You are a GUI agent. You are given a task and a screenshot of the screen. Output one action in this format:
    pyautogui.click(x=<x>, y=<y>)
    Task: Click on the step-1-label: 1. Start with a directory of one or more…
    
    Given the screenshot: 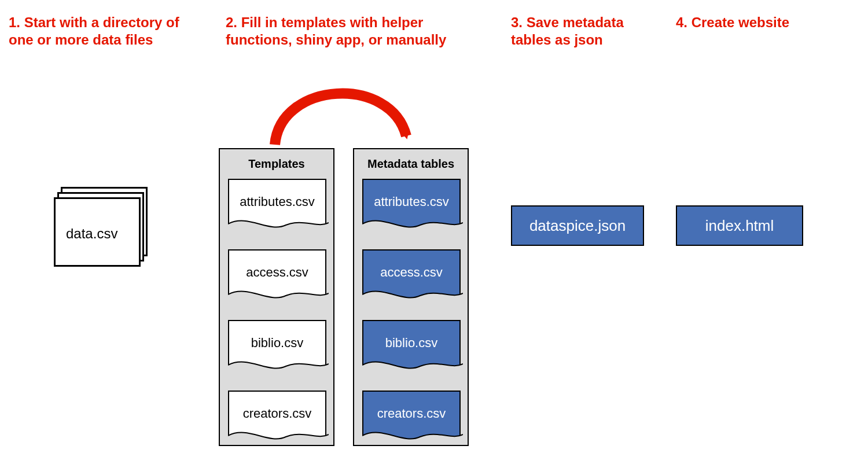 What is the action you would take?
    pyautogui.click(x=107, y=31)
    